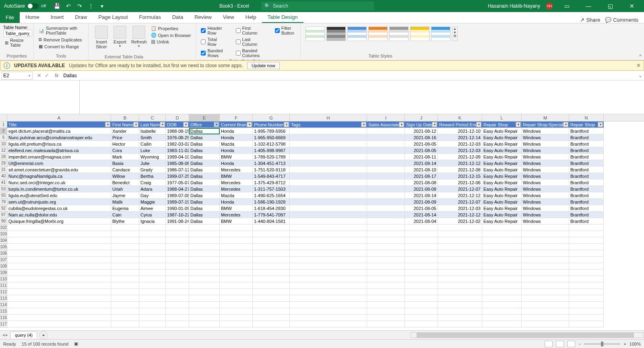 This screenshot has height=348, width=644. I want to click on open-browser-button: 🌐Open in Browser, so click(171, 35).